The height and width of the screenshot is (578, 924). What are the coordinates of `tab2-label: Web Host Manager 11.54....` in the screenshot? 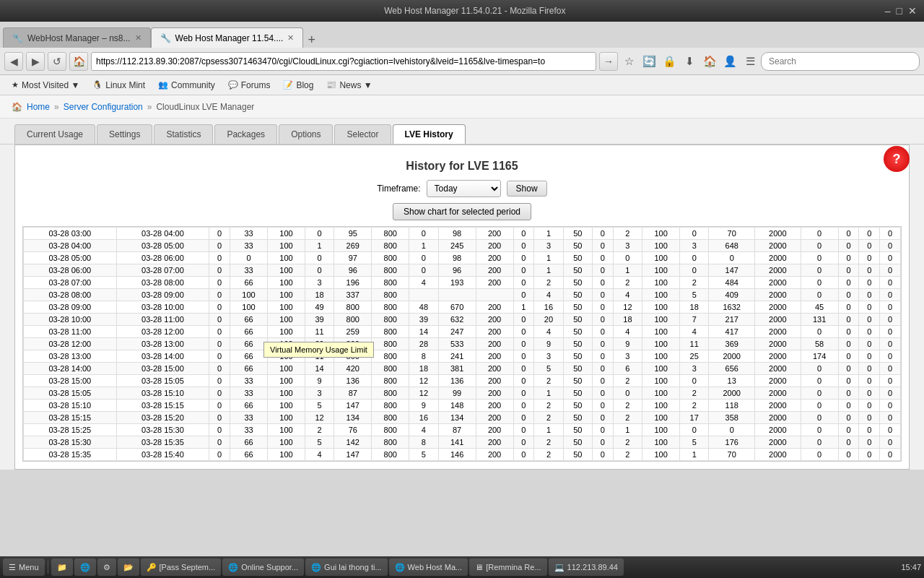 It's located at (230, 38).